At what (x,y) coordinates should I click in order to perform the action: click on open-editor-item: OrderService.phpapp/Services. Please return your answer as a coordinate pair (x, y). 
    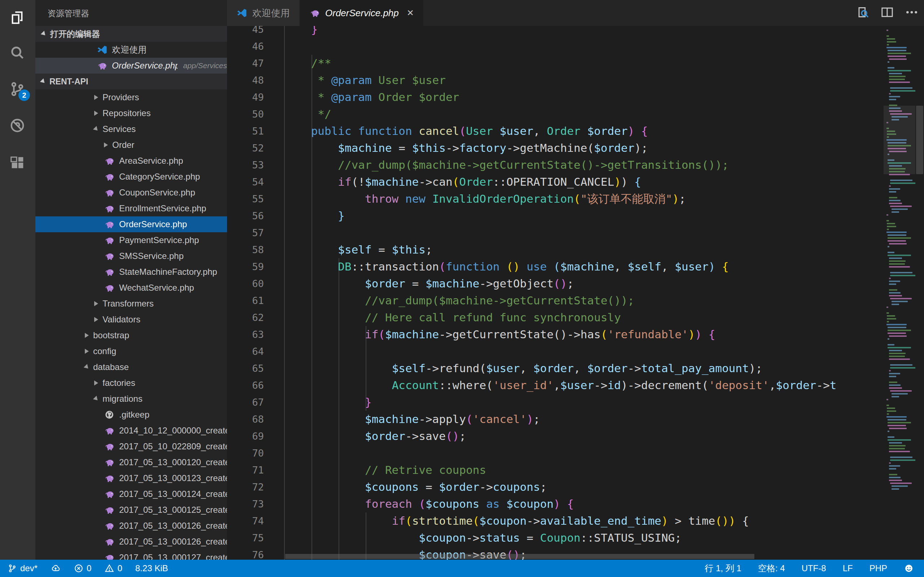
    Looking at the image, I should click on (131, 66).